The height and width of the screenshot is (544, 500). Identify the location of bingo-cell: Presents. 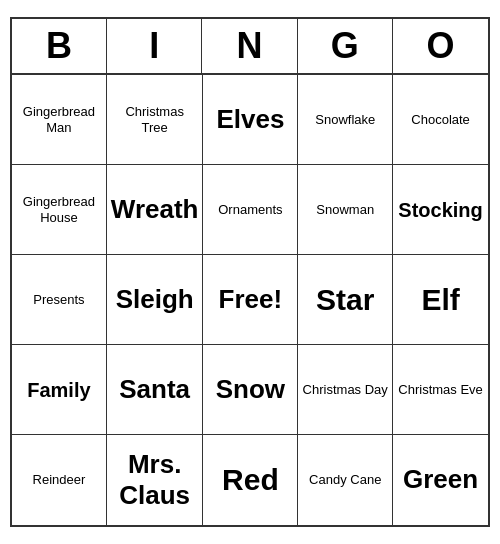
(60, 300).